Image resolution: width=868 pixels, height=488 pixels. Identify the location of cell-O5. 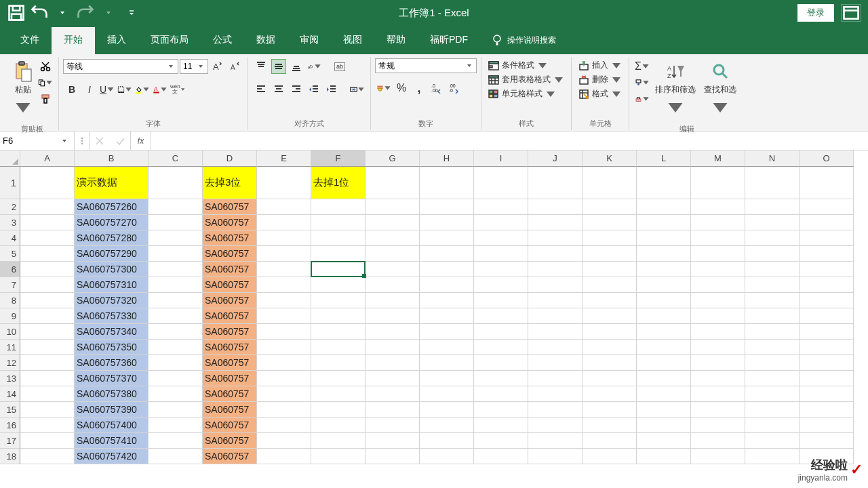
(827, 253).